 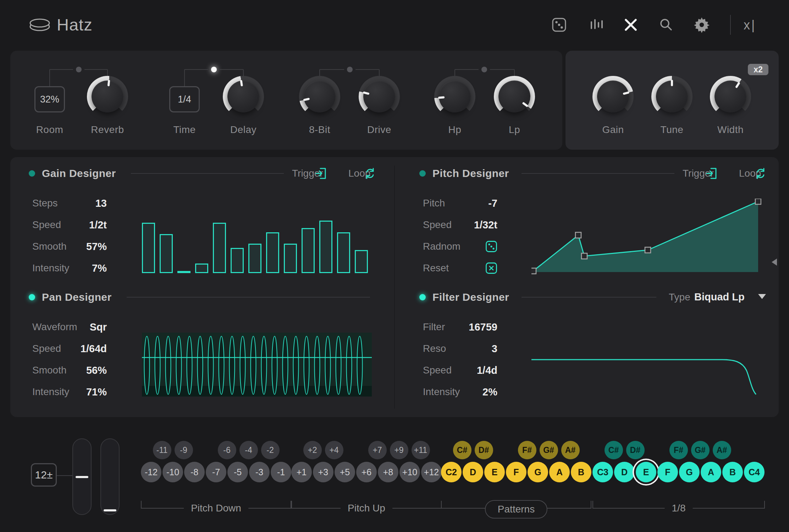 What do you see at coordinates (514, 96) in the screenshot?
I see `lp-knob` at bounding box center [514, 96].